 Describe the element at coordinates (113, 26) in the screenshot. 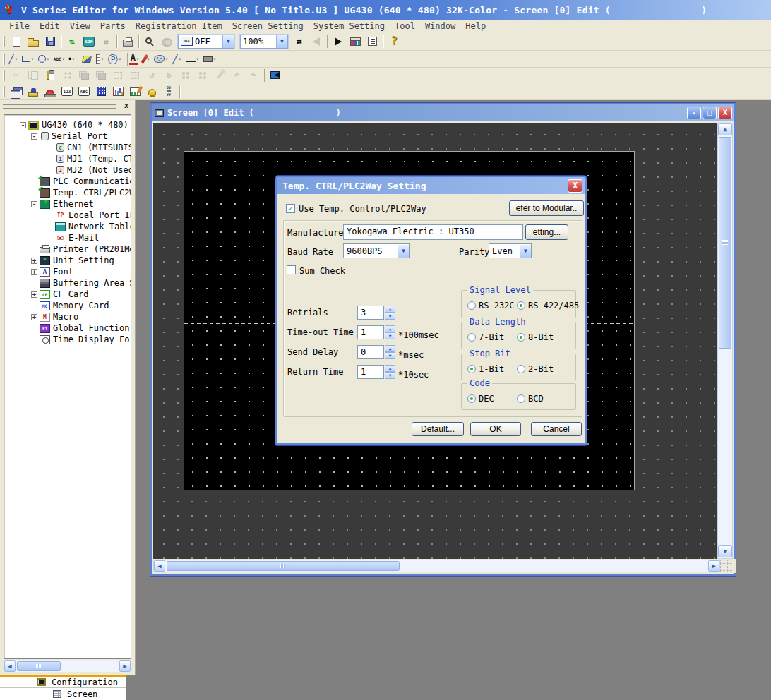

I see `menu-parts: Parts` at that location.